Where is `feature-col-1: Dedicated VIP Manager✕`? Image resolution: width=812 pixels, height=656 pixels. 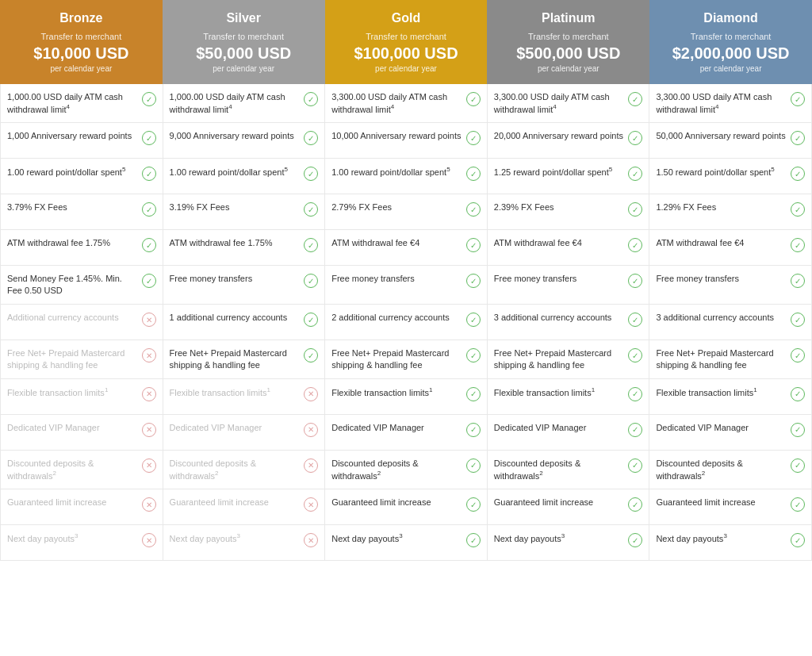 feature-col-1: Dedicated VIP Manager✕ is located at coordinates (244, 433).